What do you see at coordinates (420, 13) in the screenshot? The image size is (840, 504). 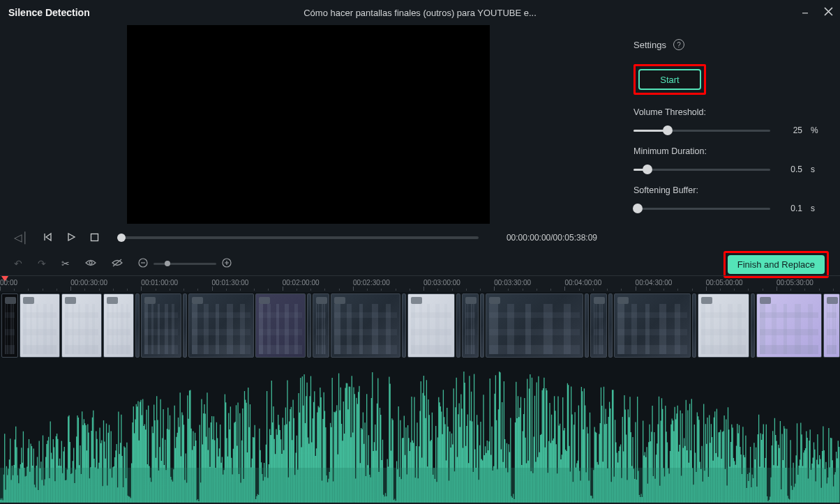 I see `titlebar: Silence Detection Cómo hacer pantallas f…` at bounding box center [420, 13].